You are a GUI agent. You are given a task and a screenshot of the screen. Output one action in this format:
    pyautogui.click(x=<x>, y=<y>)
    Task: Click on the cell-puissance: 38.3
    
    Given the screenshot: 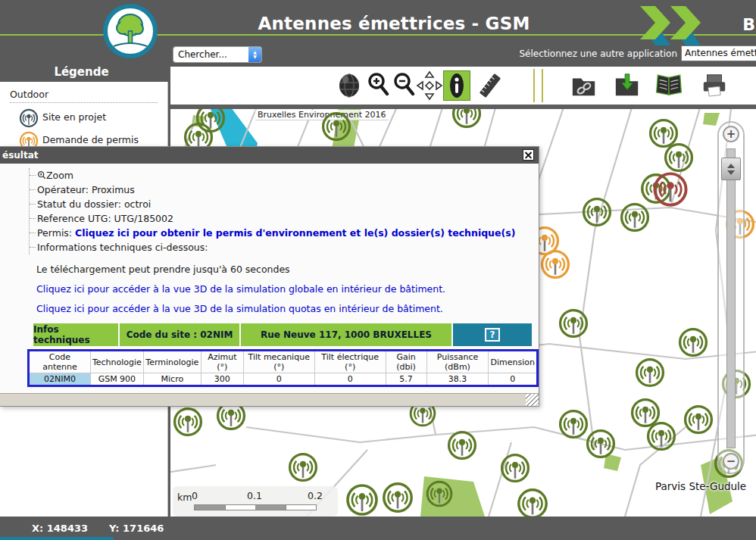 What is the action you would take?
    pyautogui.click(x=458, y=380)
    